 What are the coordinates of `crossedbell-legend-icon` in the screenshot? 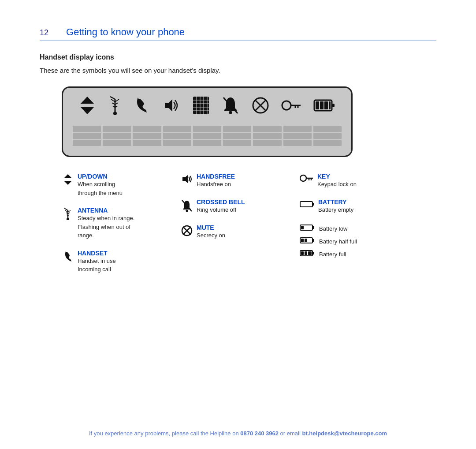 It's located at (187, 207).